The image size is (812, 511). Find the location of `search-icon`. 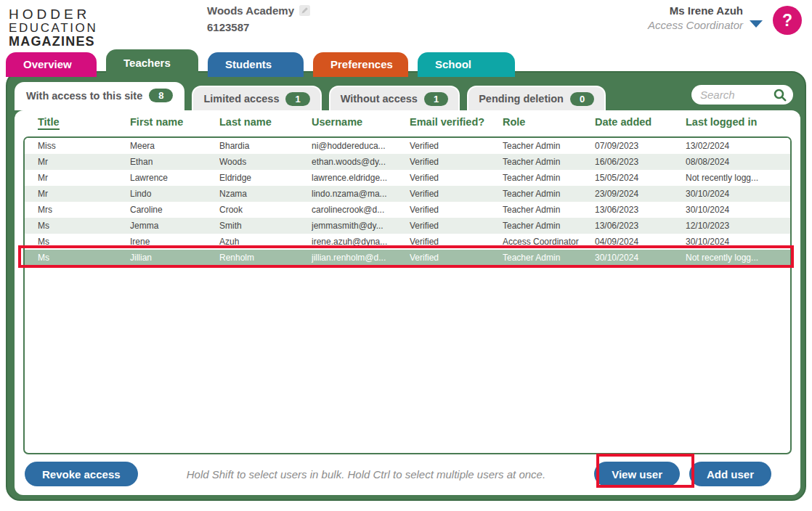

search-icon is located at coordinates (780, 95).